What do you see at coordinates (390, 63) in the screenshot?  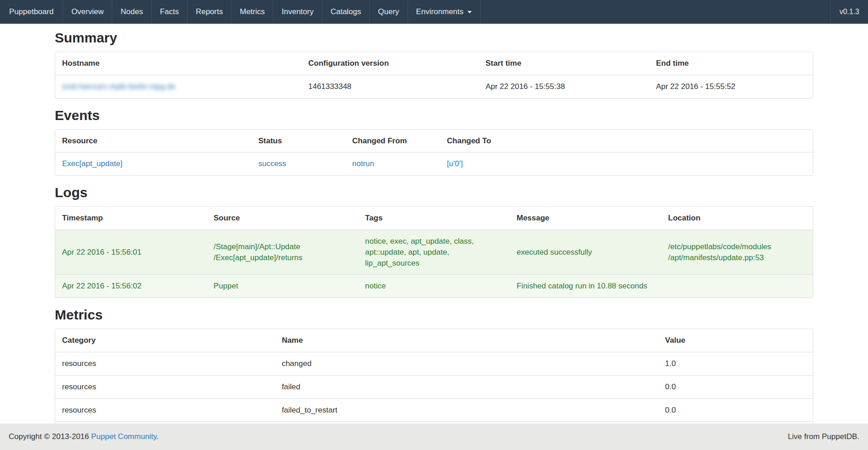 I see `summary-col-config-version: Configuration version` at bounding box center [390, 63].